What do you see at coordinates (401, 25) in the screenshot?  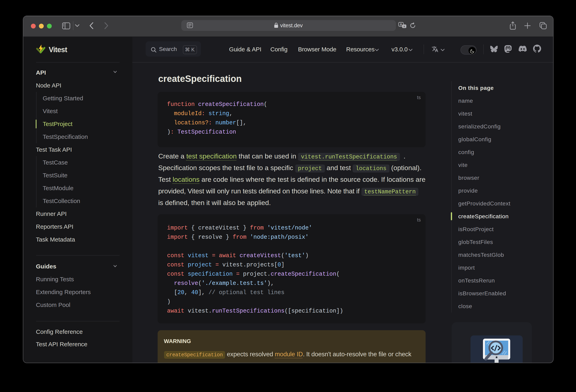 I see `svg-text: A` at bounding box center [401, 25].